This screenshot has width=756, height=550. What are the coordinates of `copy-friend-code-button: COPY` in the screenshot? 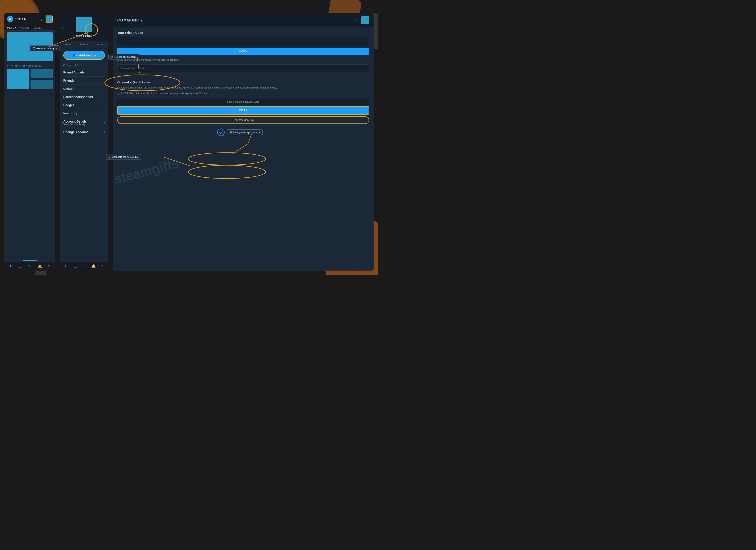 It's located at (243, 51).